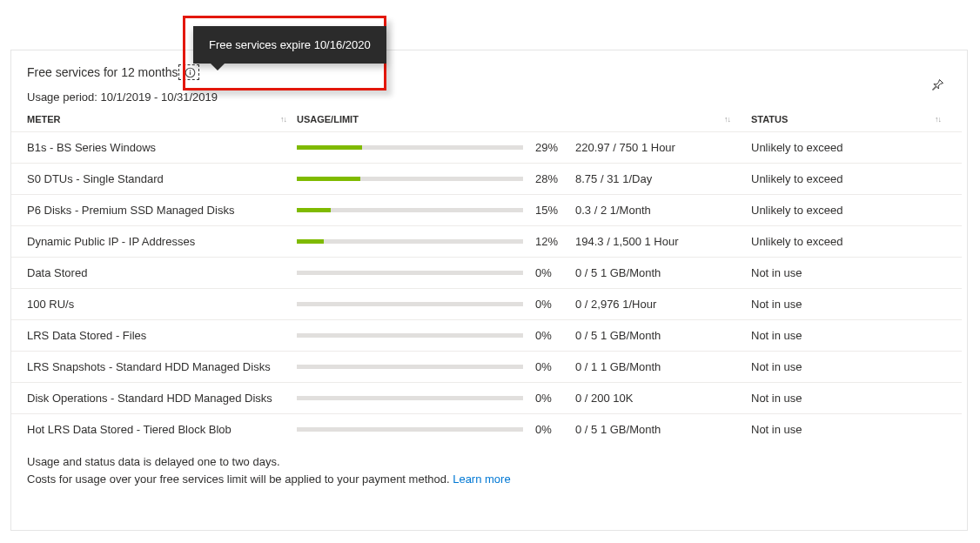 This screenshot has width=980, height=543. Describe the element at coordinates (162, 430) in the screenshot. I see `cell-meter: Hot LRS Data Stored - Tiered Block Blob` at that location.